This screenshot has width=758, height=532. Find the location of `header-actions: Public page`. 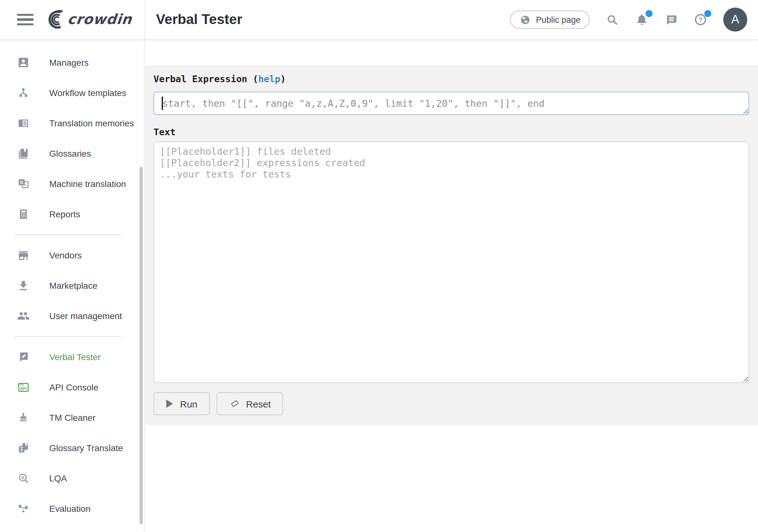

header-actions: Public page is located at coordinates (634, 20).